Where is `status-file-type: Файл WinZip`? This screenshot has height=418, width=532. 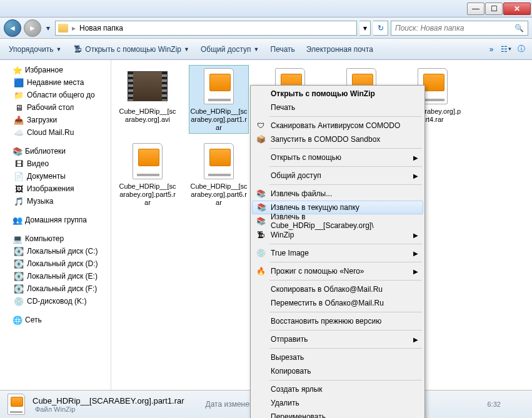
status-file-type: Файл WinZip is located at coordinates (110, 409).